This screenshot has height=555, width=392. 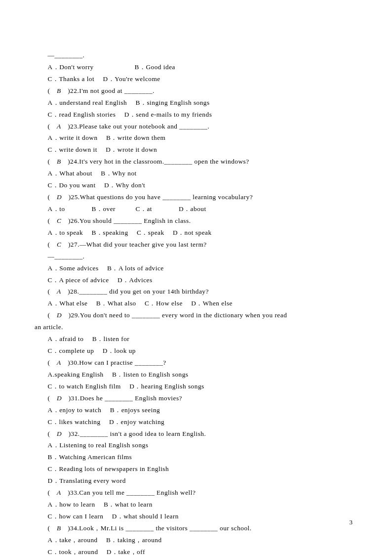 I want to click on q24-optD: D．Why don't, so click(x=124, y=185).